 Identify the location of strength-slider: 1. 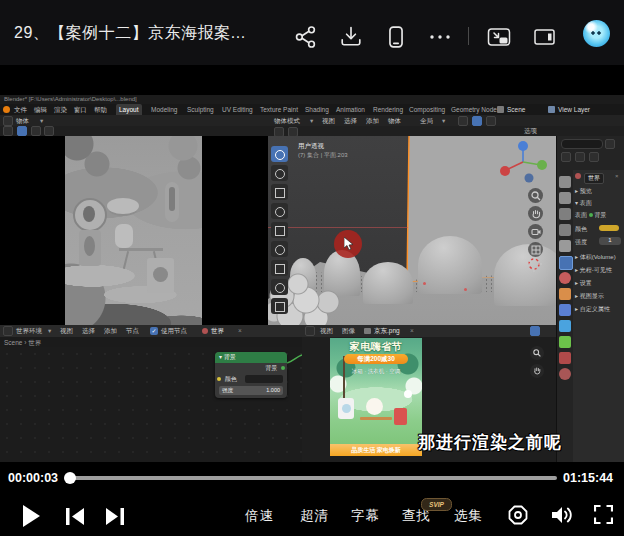
(610, 241).